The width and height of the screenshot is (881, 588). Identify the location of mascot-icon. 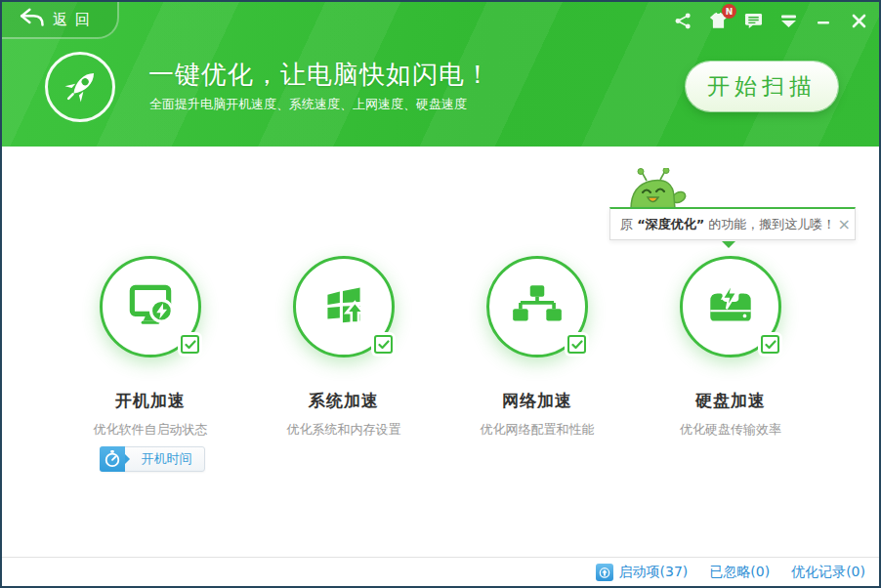
(657, 189).